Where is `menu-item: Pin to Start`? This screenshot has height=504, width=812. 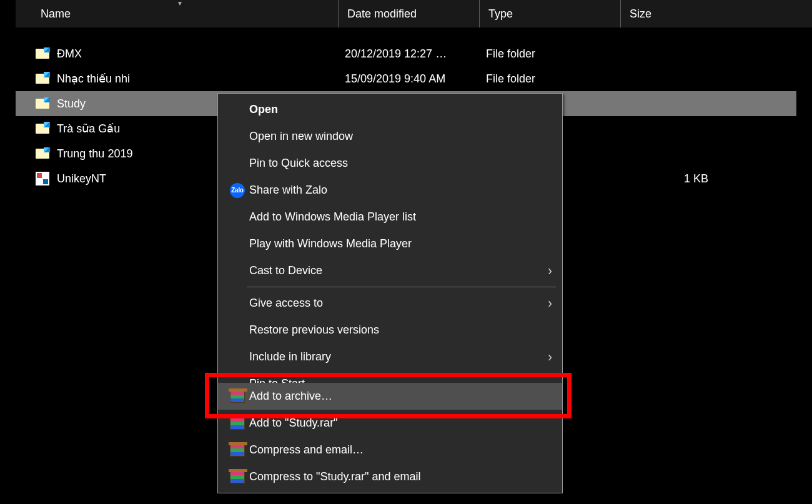
menu-item: Pin to Start is located at coordinates (390, 377).